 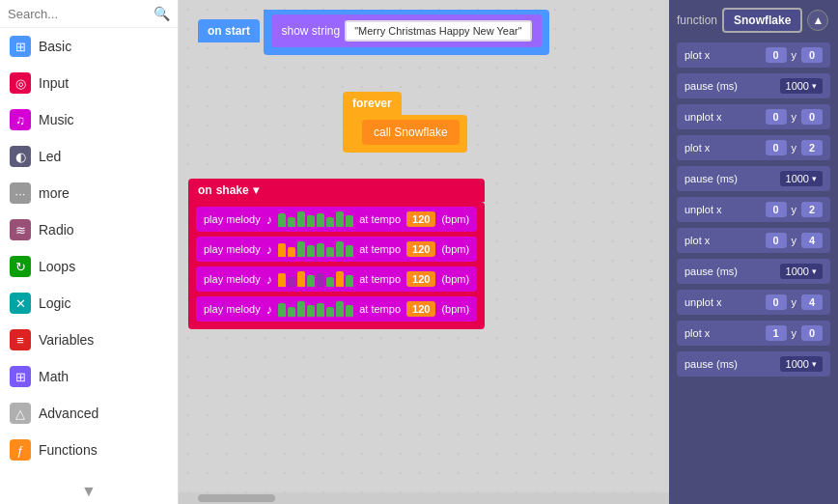 I want to click on sidebar-item-input: ◎ Input, so click(x=89, y=83).